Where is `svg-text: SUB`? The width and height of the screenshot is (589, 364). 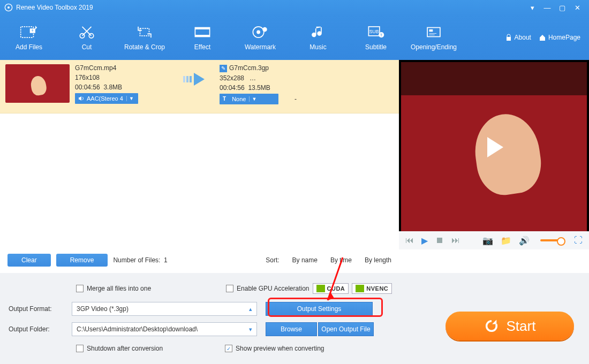 svg-text: SUB is located at coordinates (374, 32).